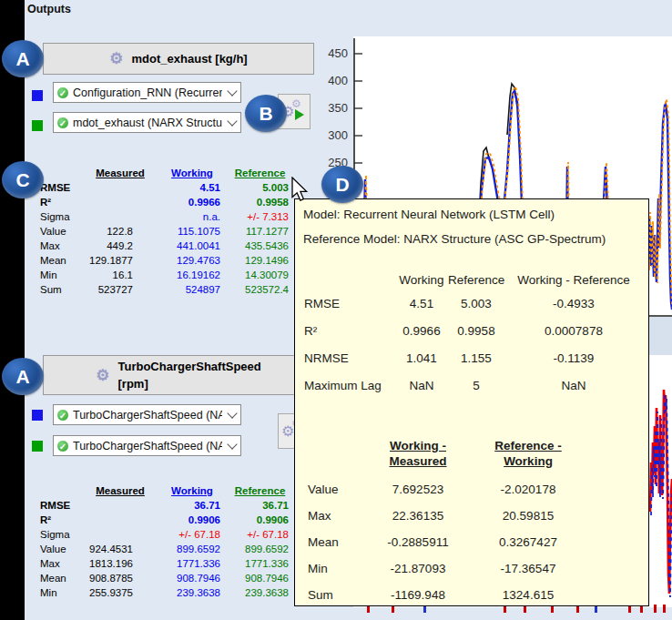  I want to click on tooltip-cell: -2.020178, so click(528, 490).